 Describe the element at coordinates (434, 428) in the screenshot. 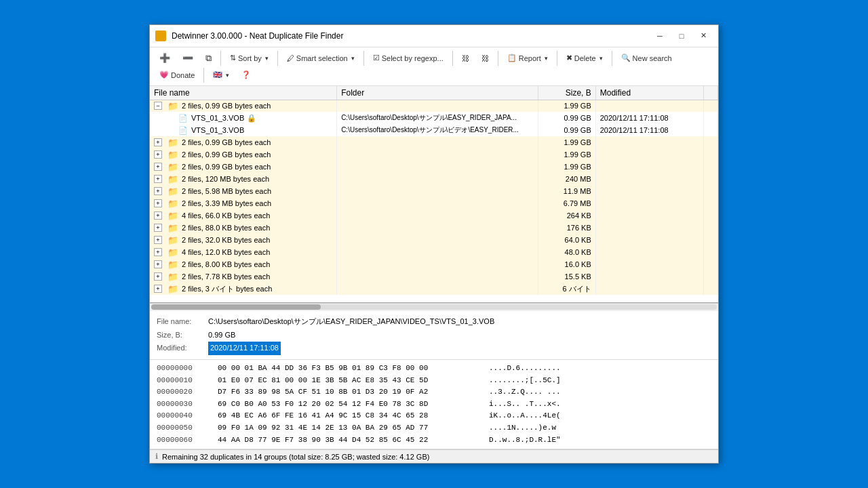

I see `hex-line: 0000005009 F0 1A 09 92 31 4E 14 2E 13 0A…` at that location.